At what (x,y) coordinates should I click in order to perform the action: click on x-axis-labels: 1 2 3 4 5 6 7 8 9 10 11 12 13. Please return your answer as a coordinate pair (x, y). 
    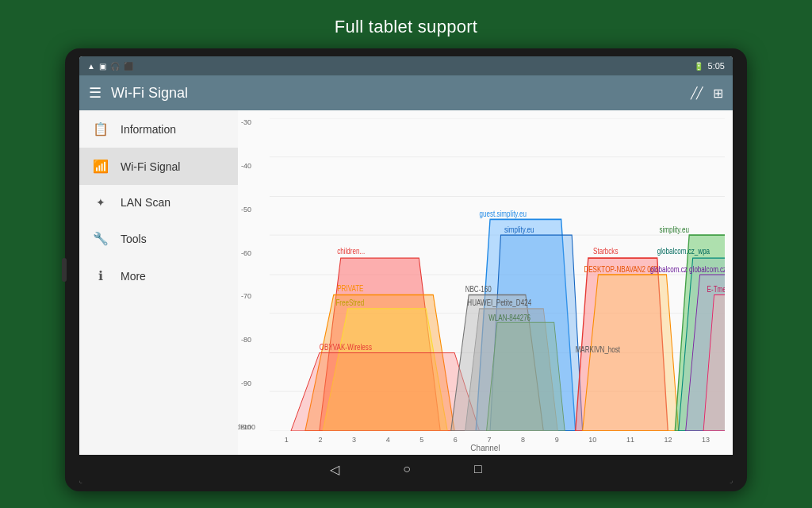
    Looking at the image, I should click on (497, 440).